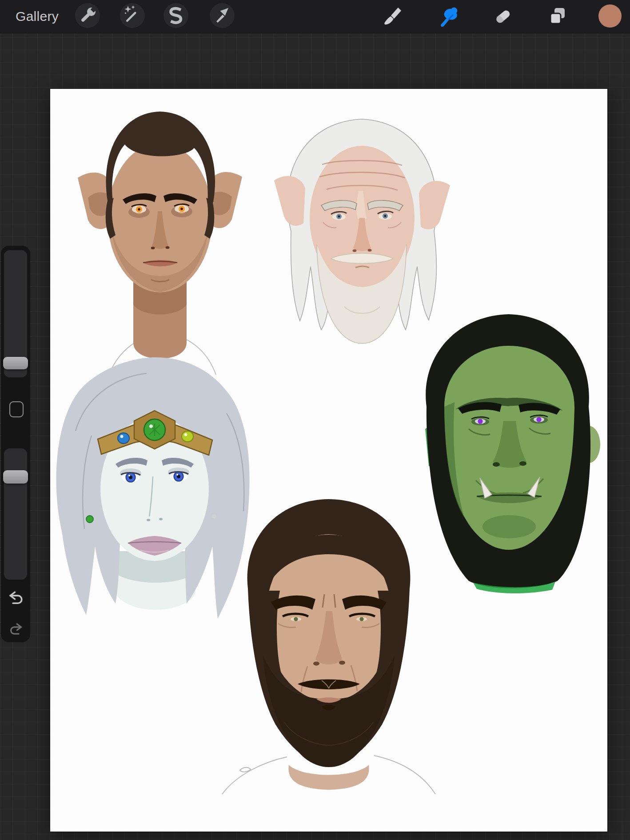 The height and width of the screenshot is (840, 630). What do you see at coordinates (16, 514) in the screenshot?
I see `brush-opacity-slider` at bounding box center [16, 514].